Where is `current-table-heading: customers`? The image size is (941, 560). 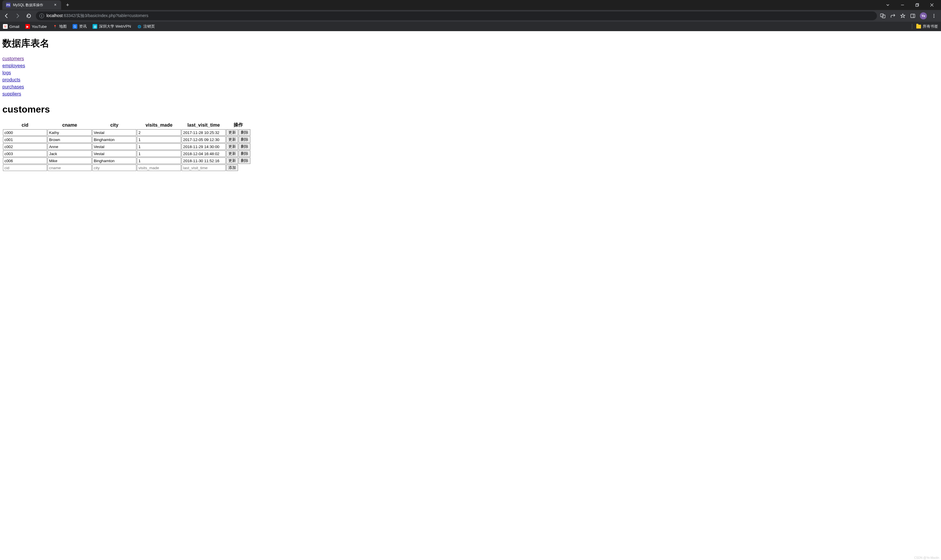
current-table-heading: customers is located at coordinates (470, 109).